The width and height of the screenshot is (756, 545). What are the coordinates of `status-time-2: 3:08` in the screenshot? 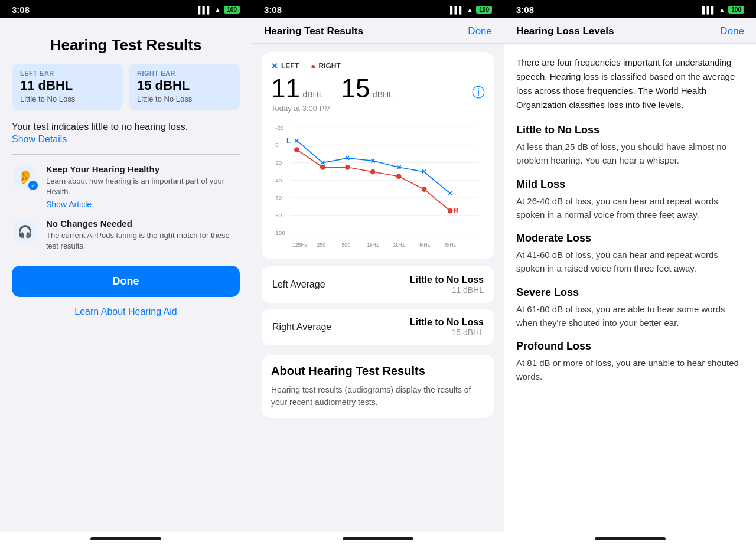 It's located at (273, 9).